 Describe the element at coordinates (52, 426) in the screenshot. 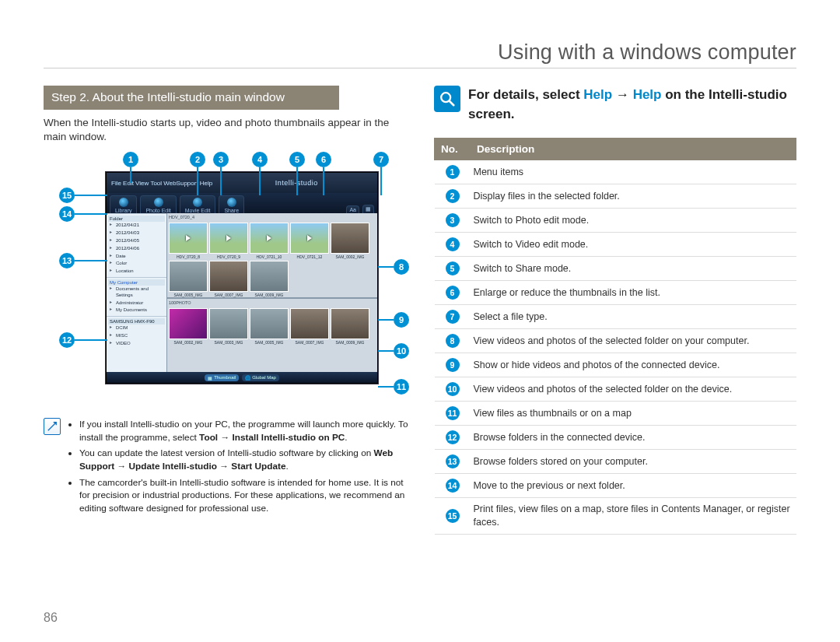

I see `note-icon` at that location.